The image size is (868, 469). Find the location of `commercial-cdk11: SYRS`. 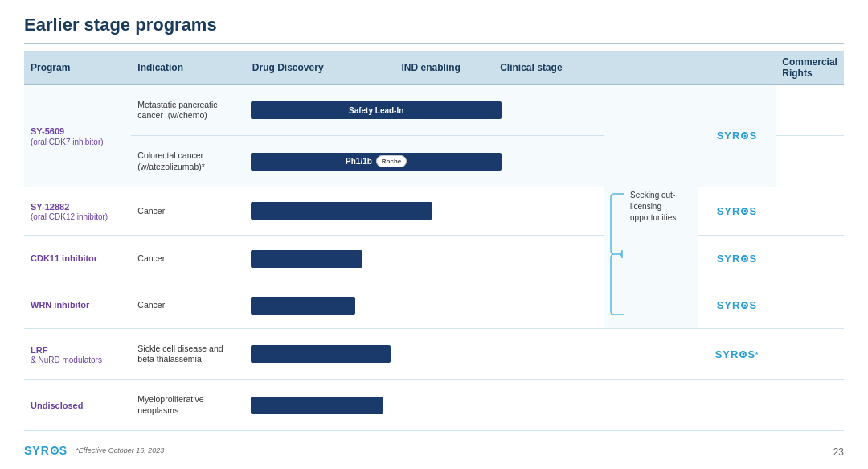

commercial-cdk11: SYRS is located at coordinates (738, 259).